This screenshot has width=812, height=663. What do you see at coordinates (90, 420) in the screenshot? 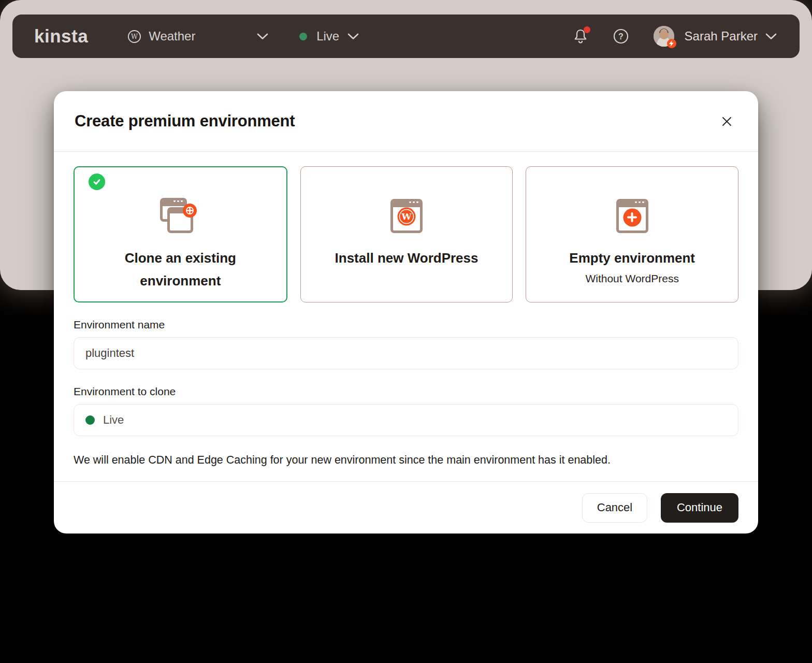
I see `live-status-dot` at bounding box center [90, 420].